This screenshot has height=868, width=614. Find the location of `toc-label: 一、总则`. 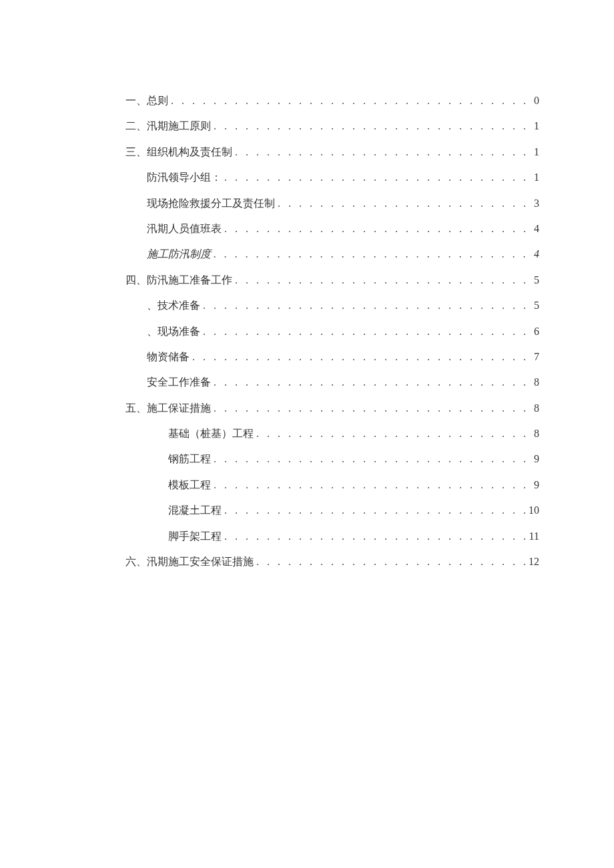

toc-label: 一、总则 is located at coordinates (147, 101).